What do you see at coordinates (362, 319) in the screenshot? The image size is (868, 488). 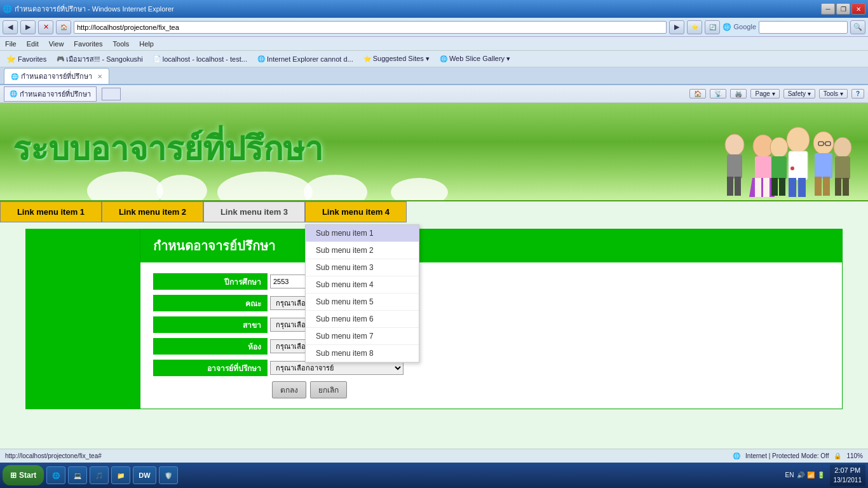 I see `dropdown-item-6: Sub menu item 6` at bounding box center [362, 319].